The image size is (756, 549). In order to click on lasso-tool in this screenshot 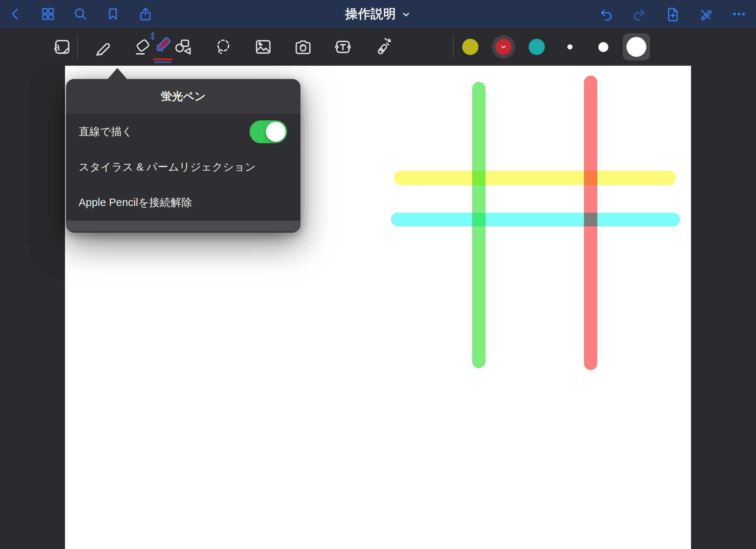, I will do `click(223, 47)`.